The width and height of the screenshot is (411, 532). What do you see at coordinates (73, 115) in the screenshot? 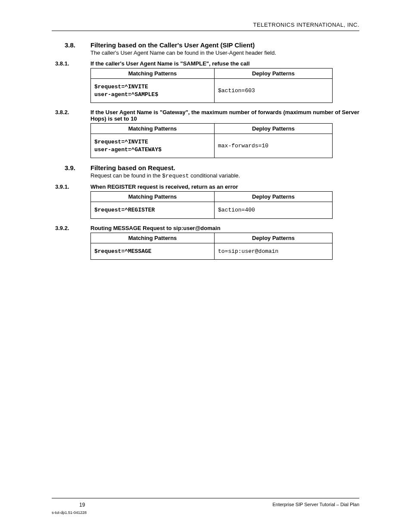
I see `subsection-number: 3.8.2.` at bounding box center [73, 115].